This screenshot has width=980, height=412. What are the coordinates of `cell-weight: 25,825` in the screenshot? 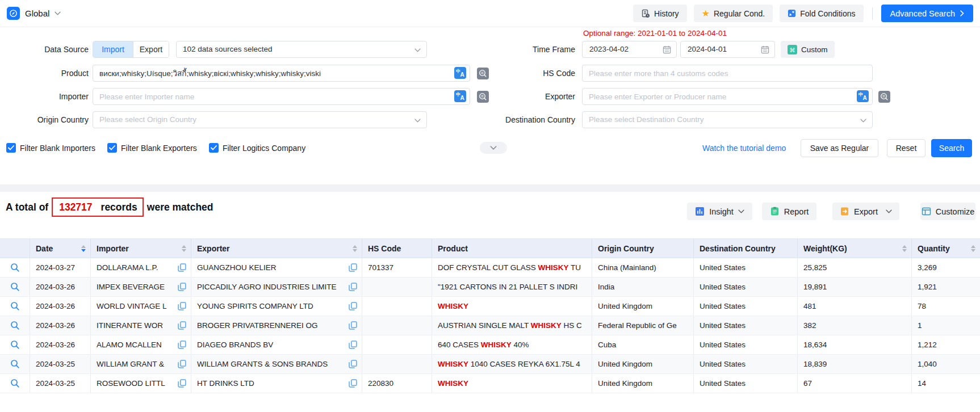 It's located at (855, 268).